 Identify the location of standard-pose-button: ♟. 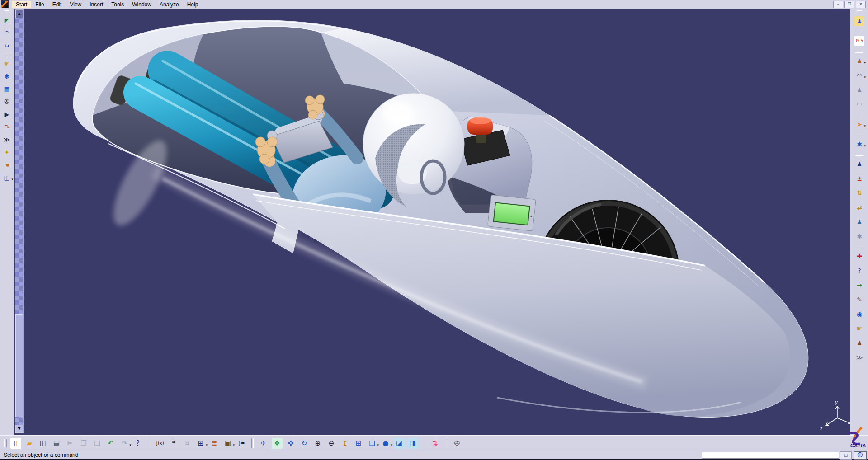
(859, 164).